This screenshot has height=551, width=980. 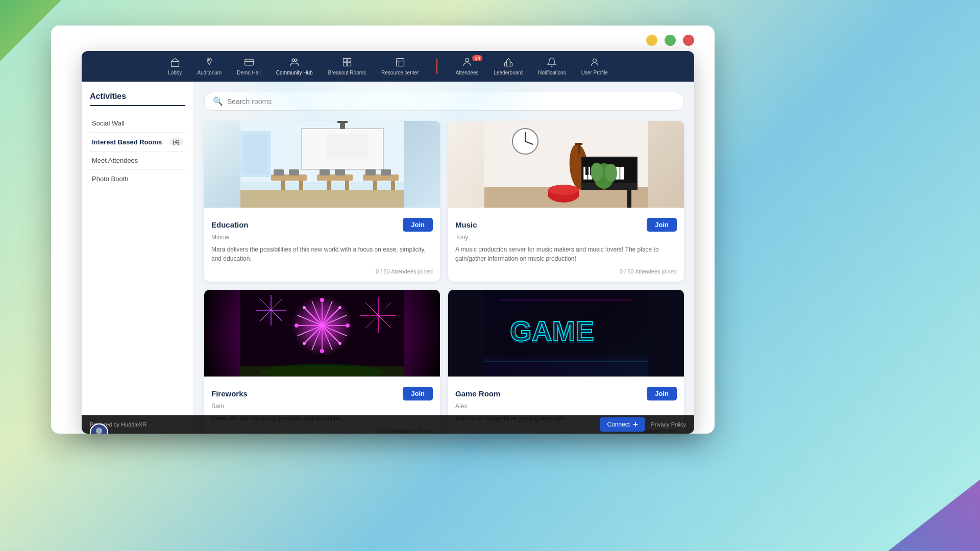 What do you see at coordinates (662, 394) in the screenshot?
I see `join-button-game: Join` at bounding box center [662, 394].